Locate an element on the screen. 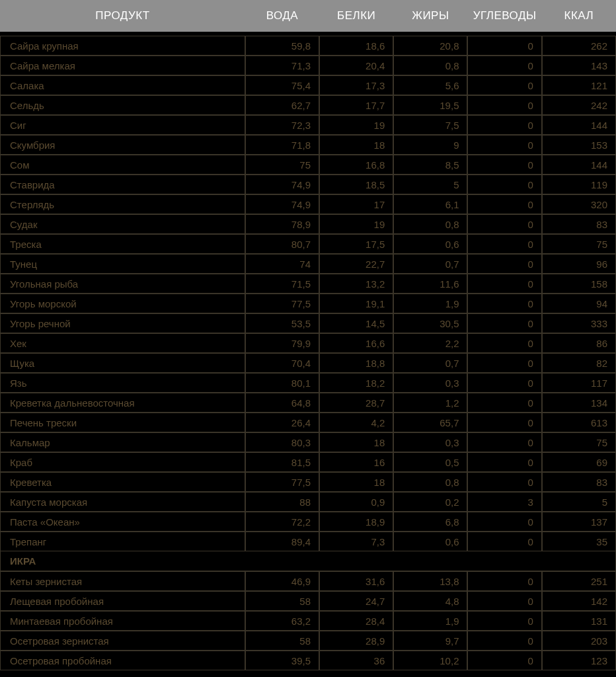 Image resolution: width=616 pixels, height=677 pixels. cell-kcal: 251 is located at coordinates (579, 581).